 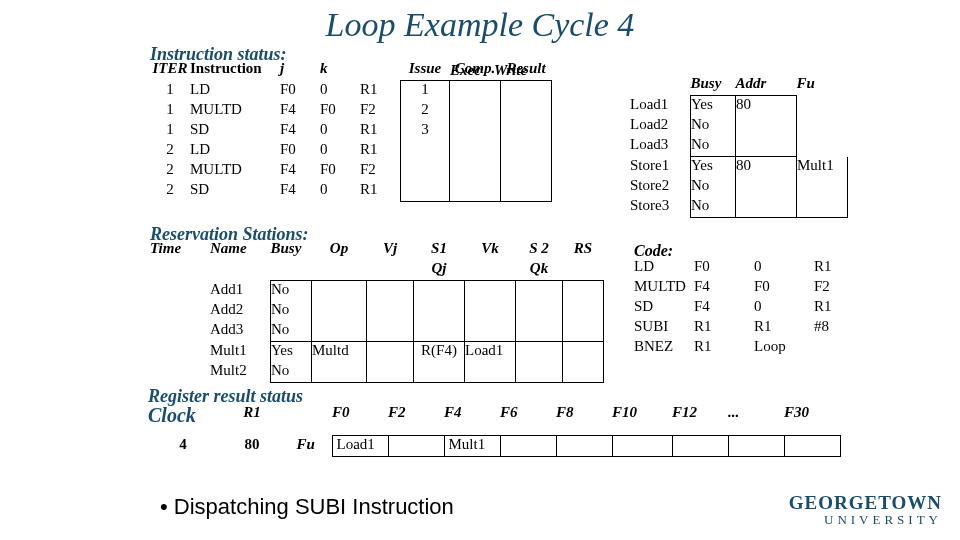 I want to click on code-table: LDF00R1 MULTDF4F0F2 SDF40R1 SUBIR1R1#8 B…, so click(x=754, y=308).